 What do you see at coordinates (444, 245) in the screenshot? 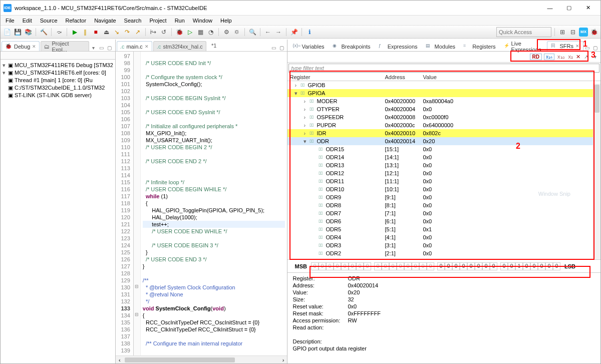
I see `register-row: ▯▯ ODR3[3:1]0x0` at bounding box center [444, 245].